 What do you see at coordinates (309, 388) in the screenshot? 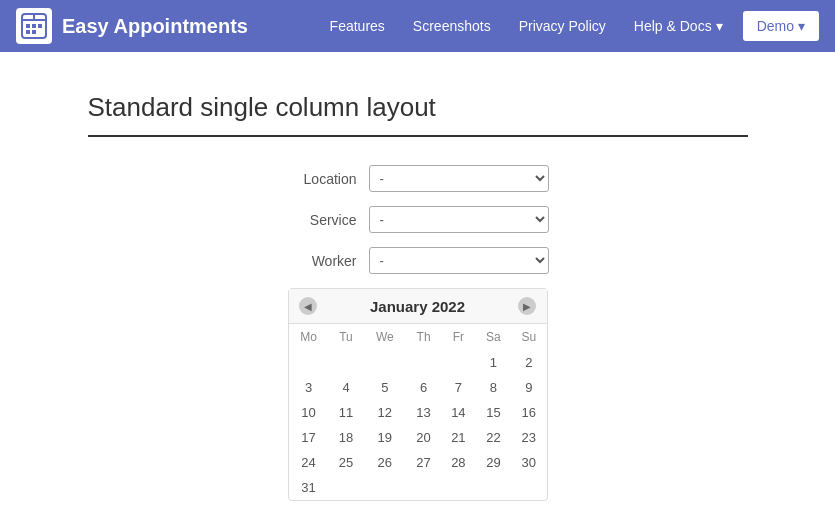
I see `calendar-day-cell: 3` at bounding box center [309, 388].